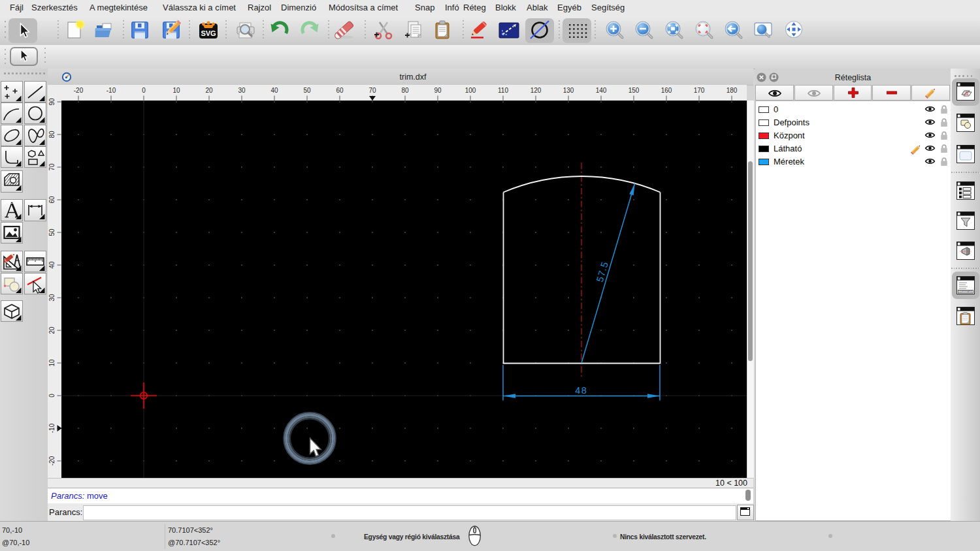  I want to click on svg-text: 150, so click(634, 90).